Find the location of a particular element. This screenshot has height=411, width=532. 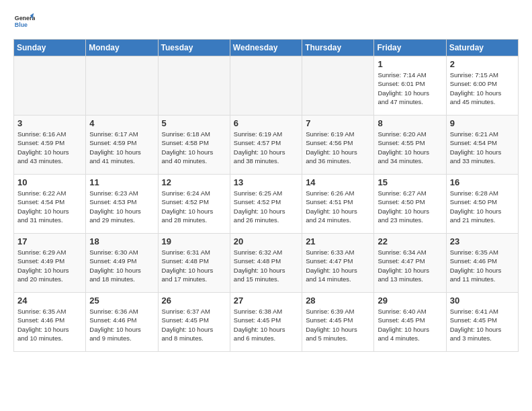

day-info: Sunrise: 6:41 AM Sunset: 4:45 PM Dayligh… is located at coordinates (482, 325).